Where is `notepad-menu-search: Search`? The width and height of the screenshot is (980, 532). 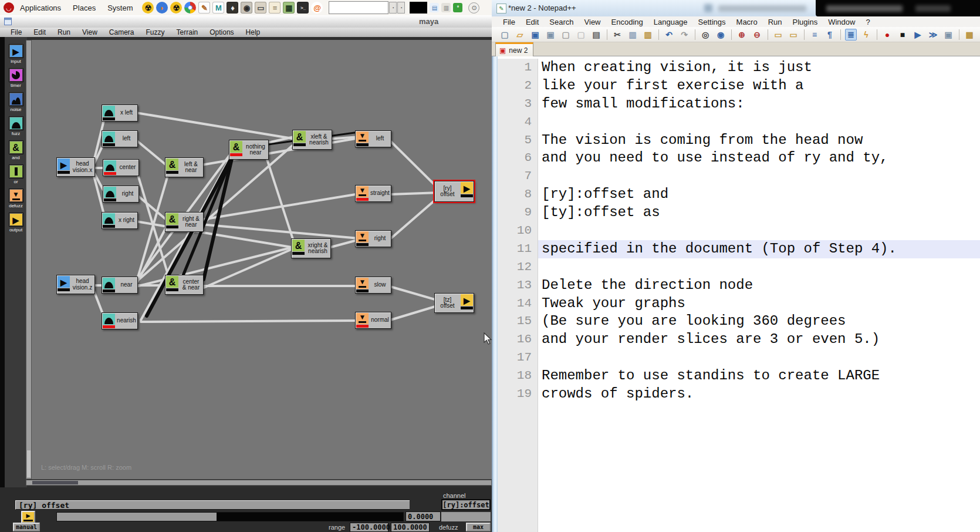 notepad-menu-search: Search is located at coordinates (561, 22).